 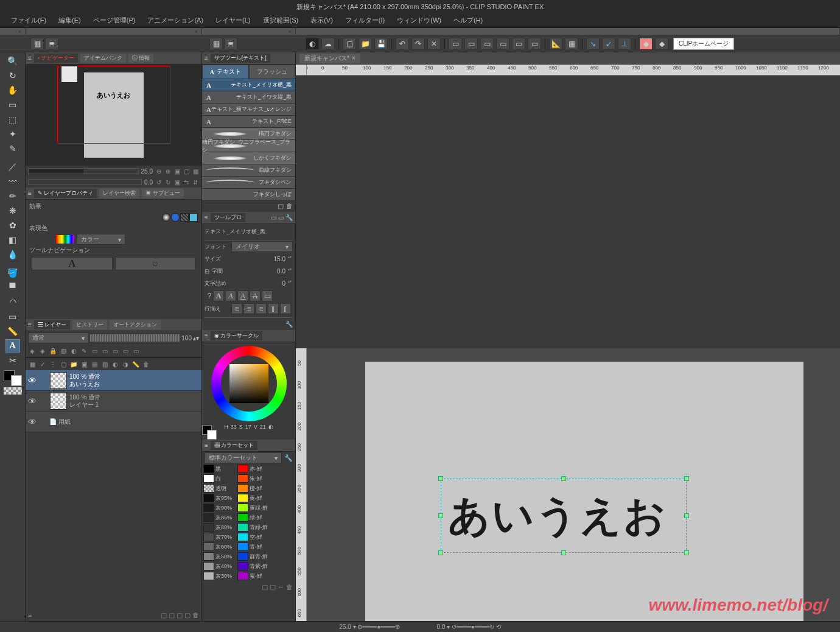 What do you see at coordinates (248, 110) in the screenshot?
I see `subtool-item: Aテキスト_横マキナス_cオレンジ` at bounding box center [248, 110].